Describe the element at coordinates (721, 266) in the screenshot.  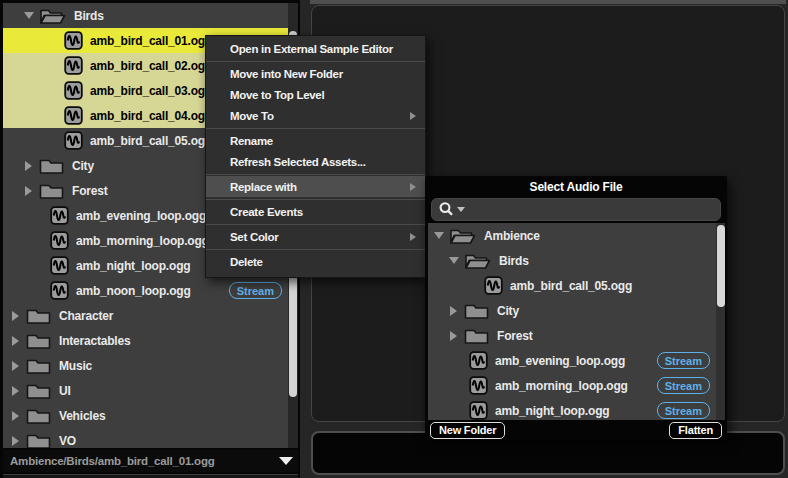
I see `dialog-scrollbar-thumb` at that location.